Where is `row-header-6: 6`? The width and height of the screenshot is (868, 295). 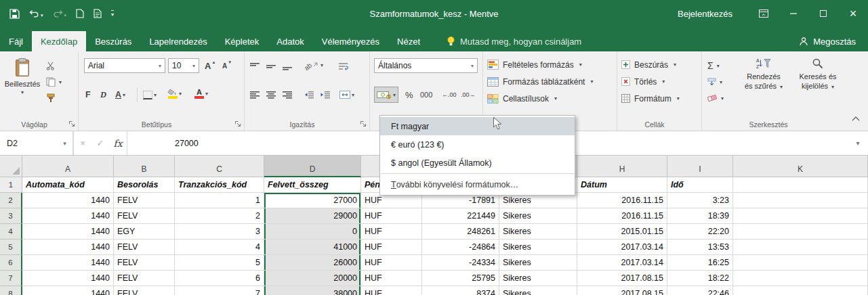
row-header-6: 6 is located at coordinates (11, 263).